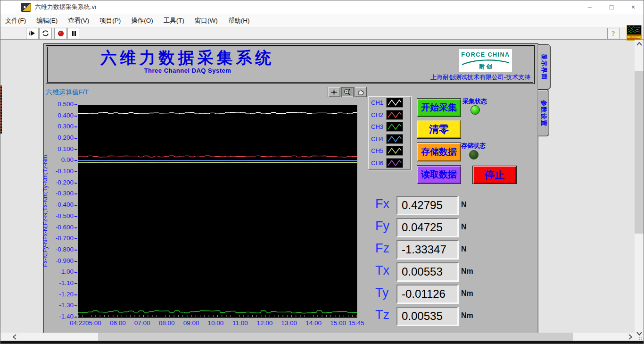 The height and width of the screenshot is (344, 644). What do you see at coordinates (613, 34) in the screenshot?
I see `help-icon: ?` at bounding box center [613, 34].